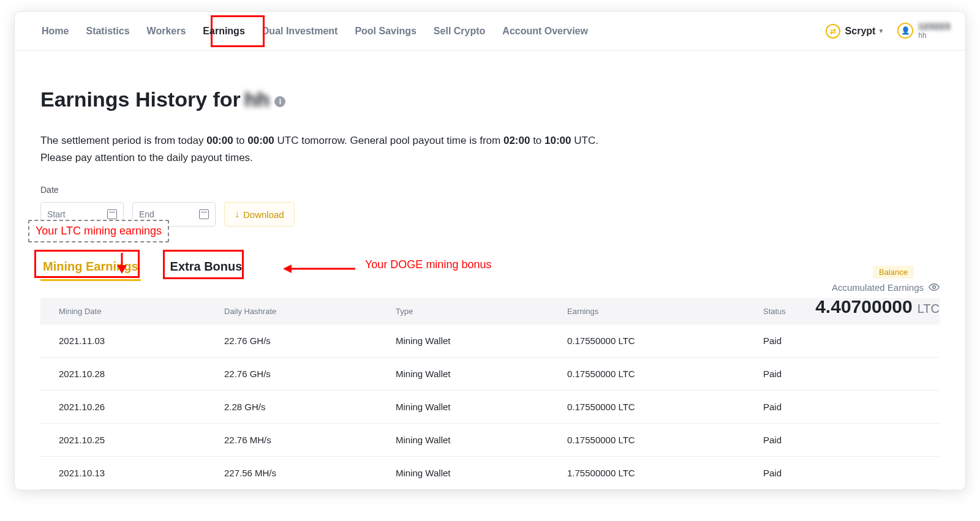 The width and height of the screenshot is (980, 521). I want to click on user-sub: hh, so click(935, 36).